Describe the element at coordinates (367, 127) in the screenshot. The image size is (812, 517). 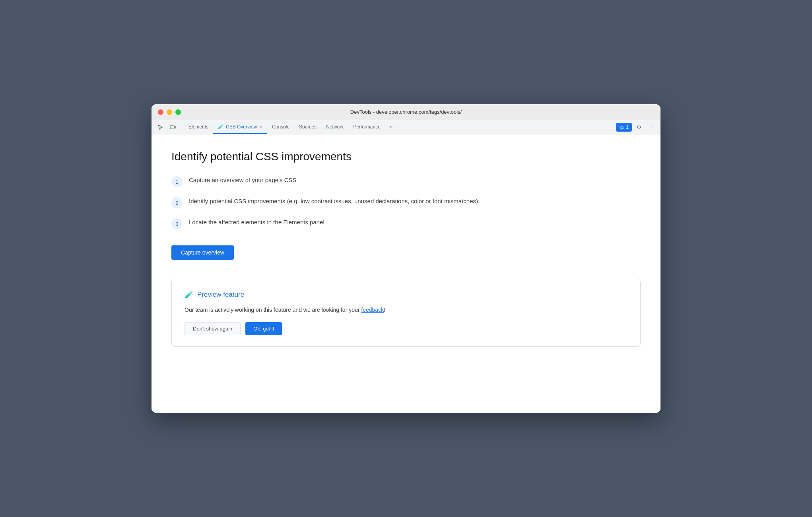
I see `tab-performance: Performance` at that location.